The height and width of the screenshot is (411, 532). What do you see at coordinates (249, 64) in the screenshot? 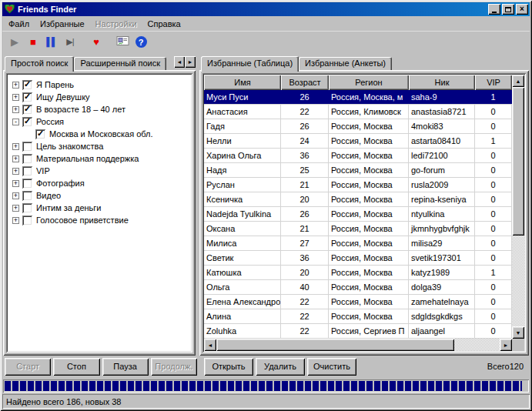
I see `favorites-tab: Избранные (Таблица)` at bounding box center [249, 64].